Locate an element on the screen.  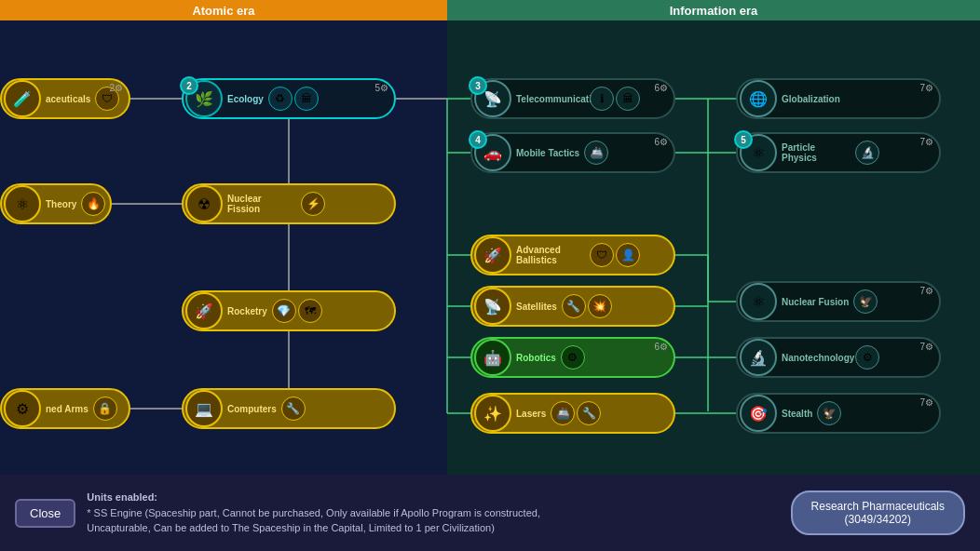
tech-node-icon-nanotechnology-0: ⚙ is located at coordinates (867, 357).